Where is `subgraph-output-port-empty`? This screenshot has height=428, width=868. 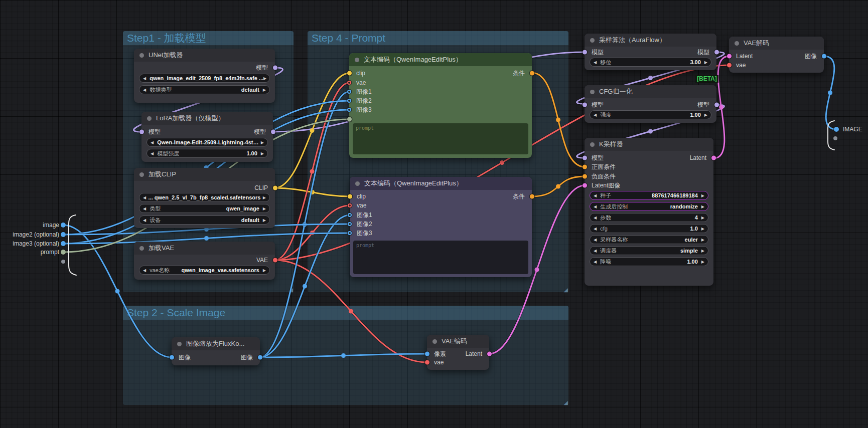
subgraph-output-port-empty is located at coordinates (835, 138).